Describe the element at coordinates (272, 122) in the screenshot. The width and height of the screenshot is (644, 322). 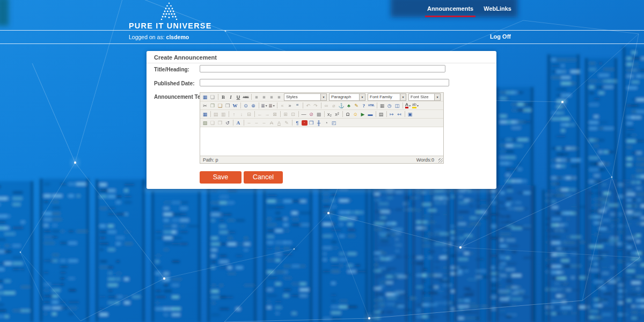
I see `deletion-icon: A` at that location.